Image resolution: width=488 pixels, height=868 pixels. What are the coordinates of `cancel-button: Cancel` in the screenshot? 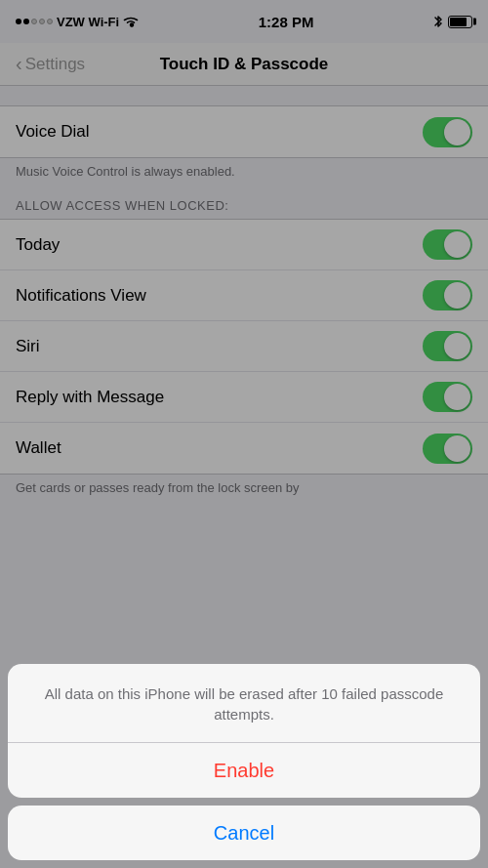 It's located at (244, 833).